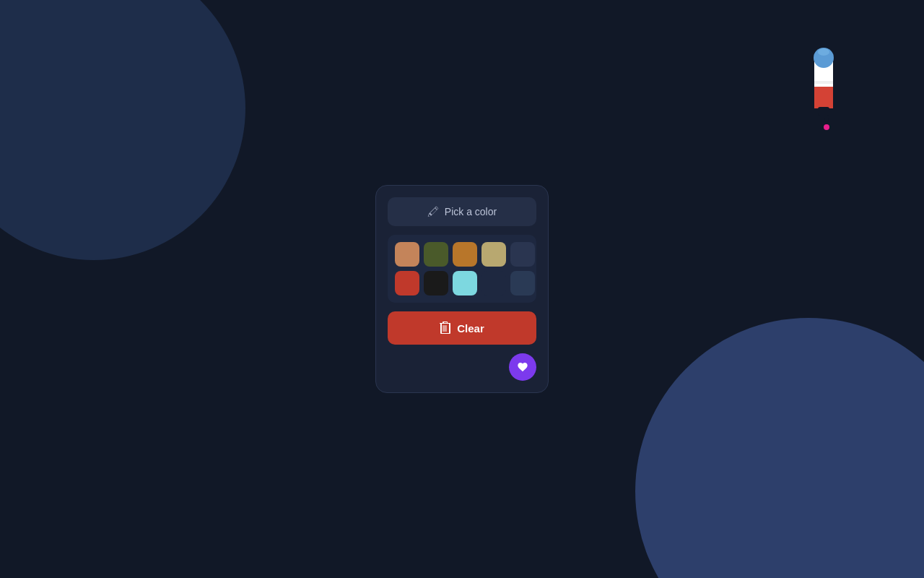 The height and width of the screenshot is (578, 924). Describe the element at coordinates (827, 79) in the screenshot. I see `dropper-icon` at that location.